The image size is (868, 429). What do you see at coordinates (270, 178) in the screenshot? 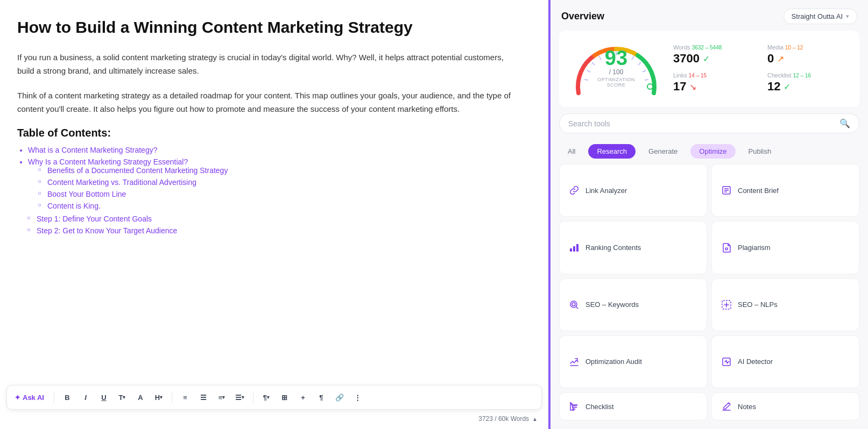
I see `toc-list: What is a Content Marketing Strategy? Wh…` at bounding box center [270, 178].